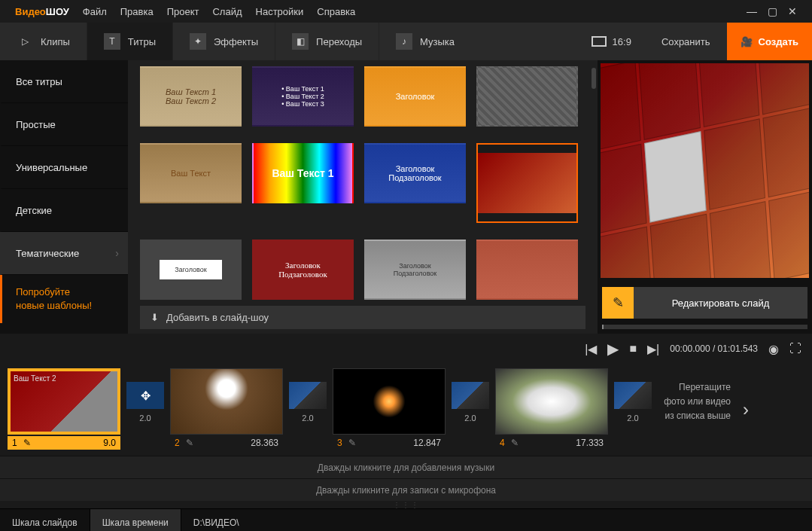 Image resolution: width=812 pixels, height=531 pixels. Describe the element at coordinates (653, 349) in the screenshot. I see `next-button: ▶|` at that location.